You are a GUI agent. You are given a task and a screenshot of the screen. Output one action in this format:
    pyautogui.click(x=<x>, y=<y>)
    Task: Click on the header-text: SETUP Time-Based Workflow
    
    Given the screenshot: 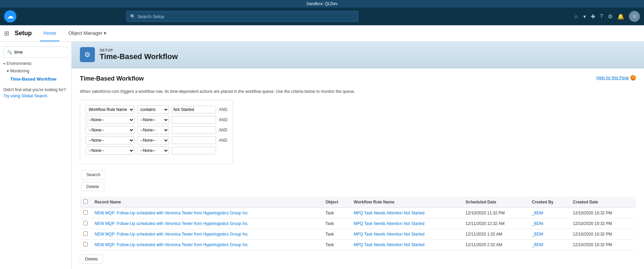 What is the action you would take?
    pyautogui.click(x=139, y=55)
    